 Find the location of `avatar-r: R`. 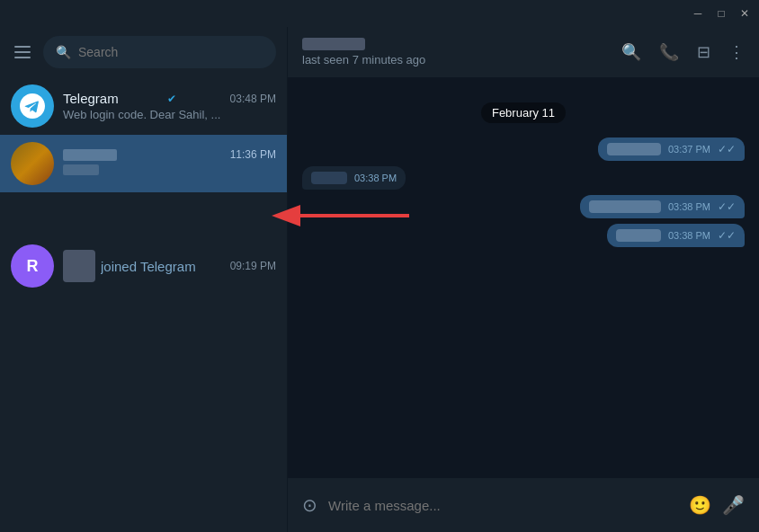

avatar-r: R is located at coordinates (32, 266).